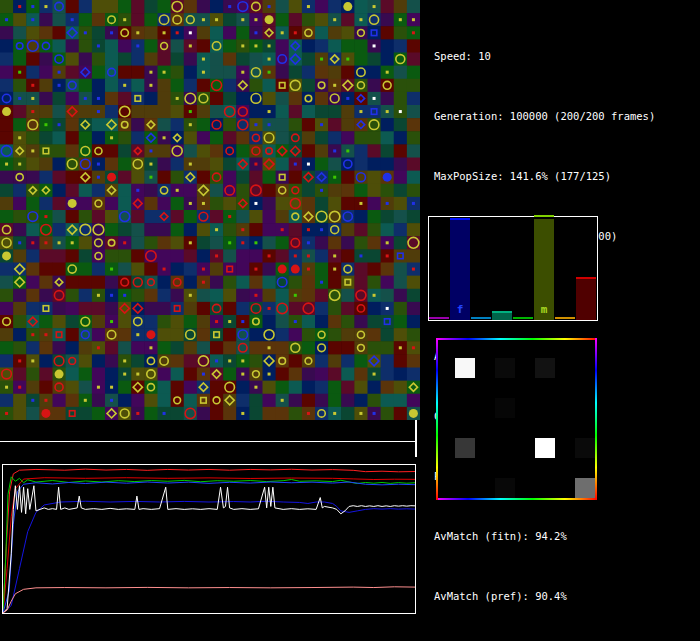  Describe the element at coordinates (437, 419) in the screenshot. I see `match-matrix-border-left` at that location.